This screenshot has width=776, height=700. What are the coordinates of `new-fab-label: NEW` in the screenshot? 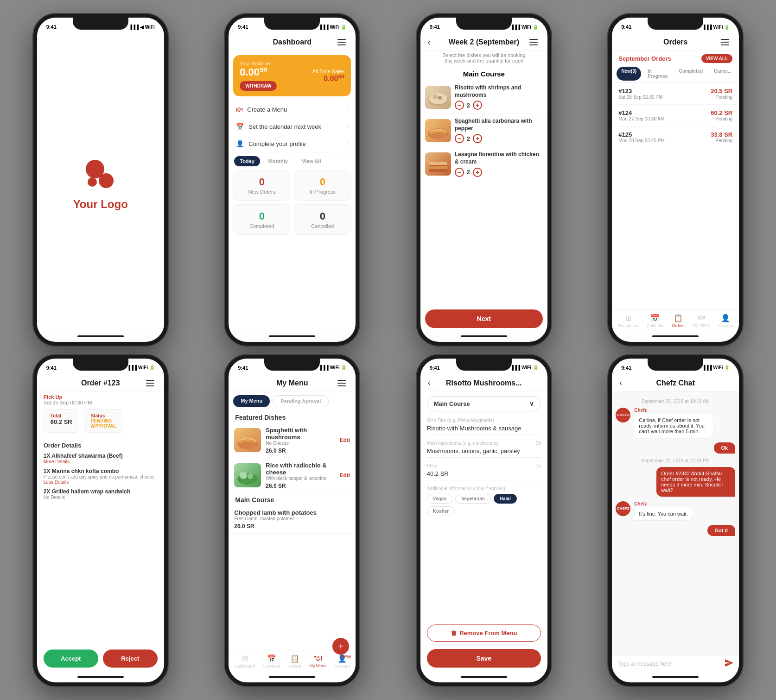 It's located at (346, 657).